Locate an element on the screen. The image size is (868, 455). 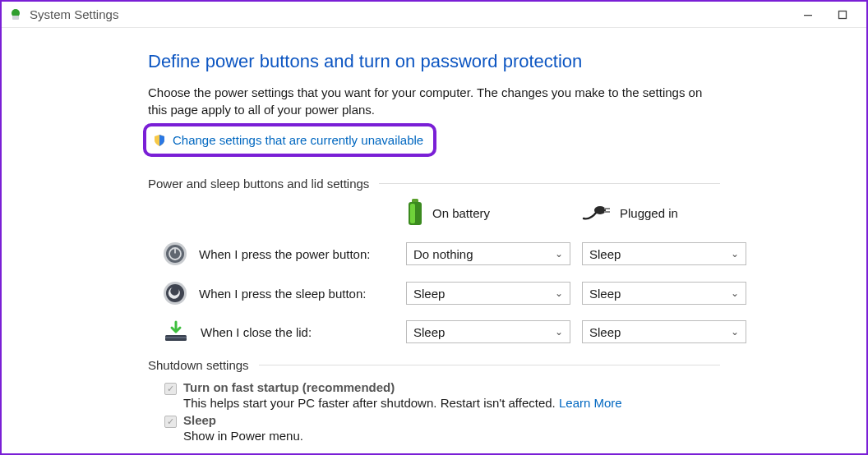
shutdown-section-label: Shutdown settings is located at coordinates (199, 365).